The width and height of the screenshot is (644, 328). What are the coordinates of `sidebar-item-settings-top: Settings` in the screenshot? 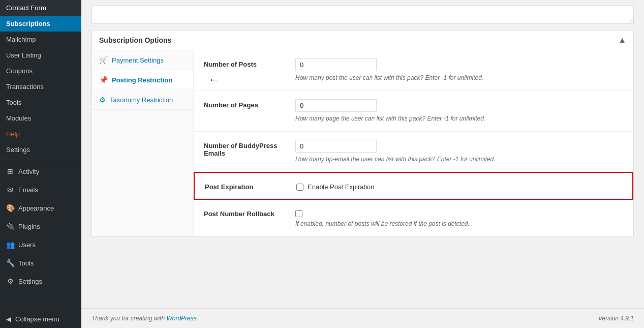 It's located at (41, 150).